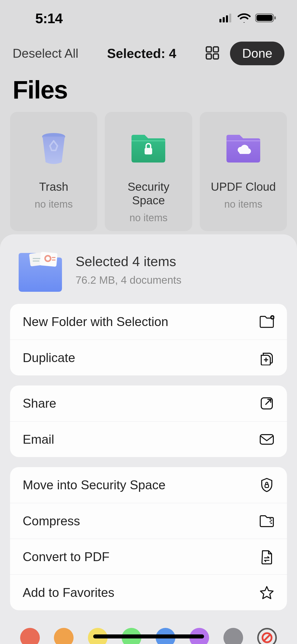  I want to click on status-bar: 5:14, so click(149, 17).